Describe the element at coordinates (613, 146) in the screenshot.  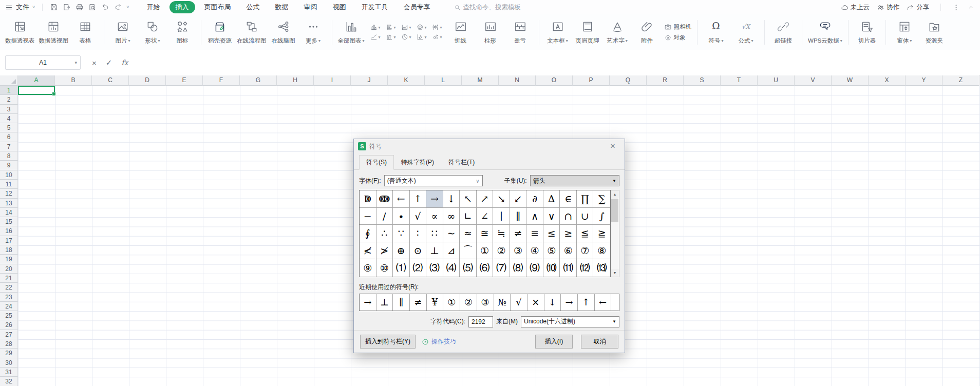
I see `dialog-close-icon: ×` at that location.